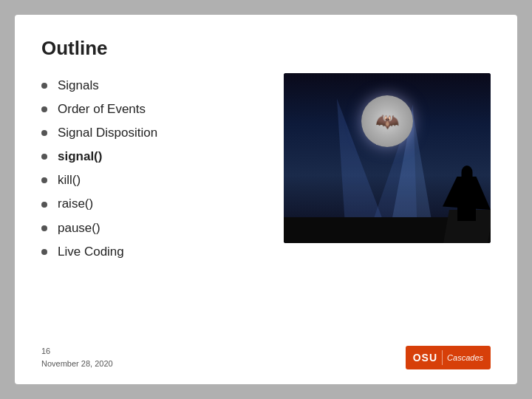 Image resolution: width=532 pixels, height=399 pixels. What do you see at coordinates (77, 358) in the screenshot?
I see `footer-left: 16 November 28, 2020` at bounding box center [77, 358].